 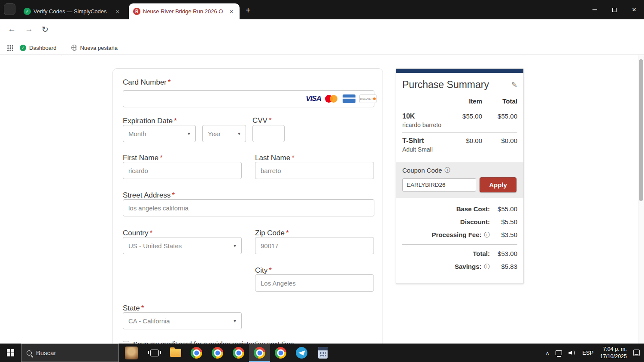 What do you see at coordinates (314, 170) in the screenshot?
I see `last-name-input` at bounding box center [314, 170].